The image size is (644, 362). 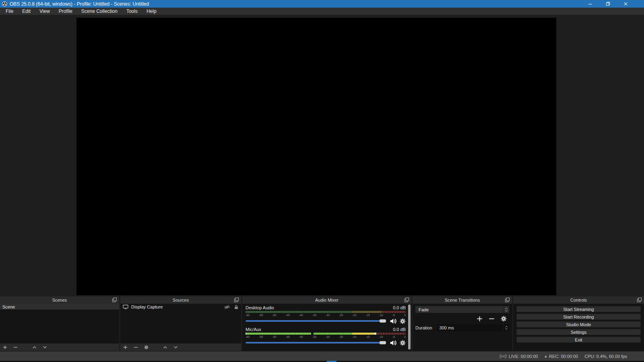 I want to click on chevron-down-icon, so click(x=506, y=329).